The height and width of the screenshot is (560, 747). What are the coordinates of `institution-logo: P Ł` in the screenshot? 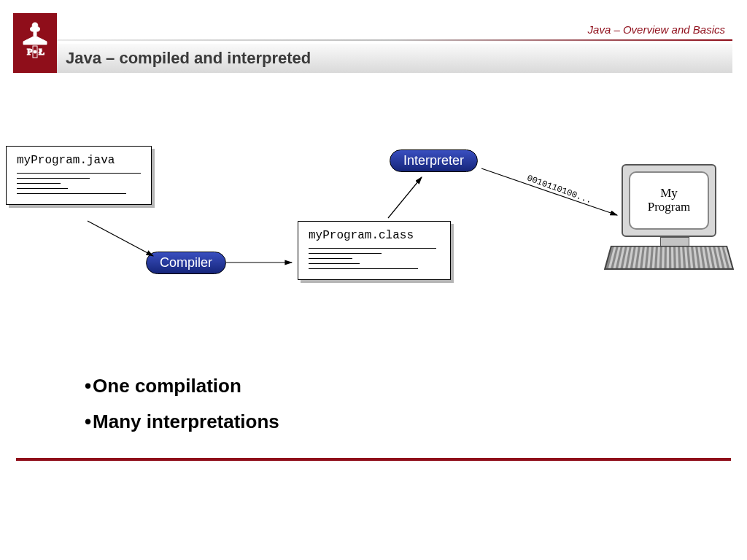 It's located at (35, 43).